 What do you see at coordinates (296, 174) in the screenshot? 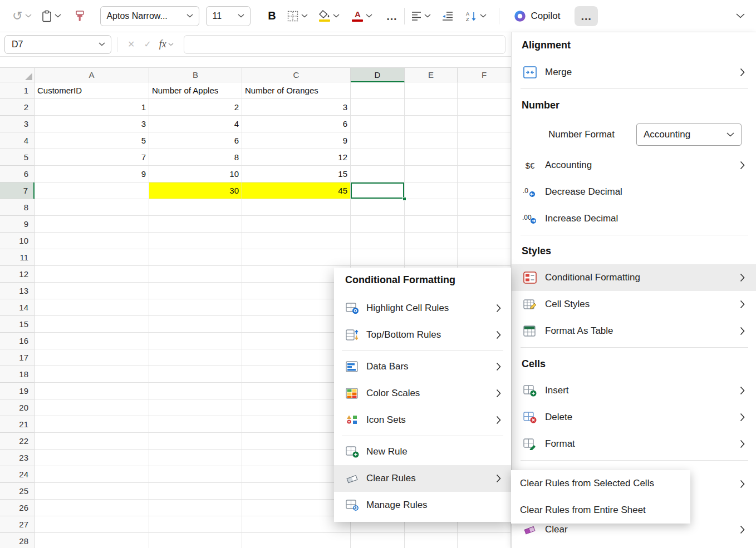
I see `cell-C6: 15` at bounding box center [296, 174].